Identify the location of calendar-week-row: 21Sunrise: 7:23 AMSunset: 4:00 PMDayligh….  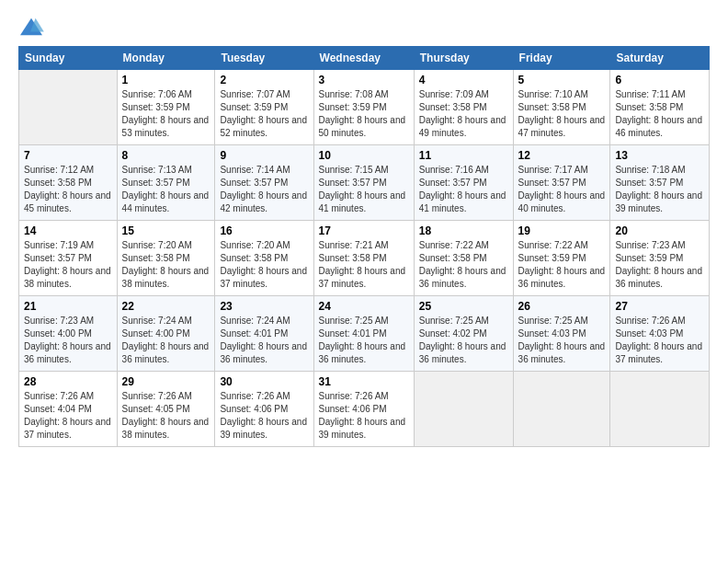
(364, 334).